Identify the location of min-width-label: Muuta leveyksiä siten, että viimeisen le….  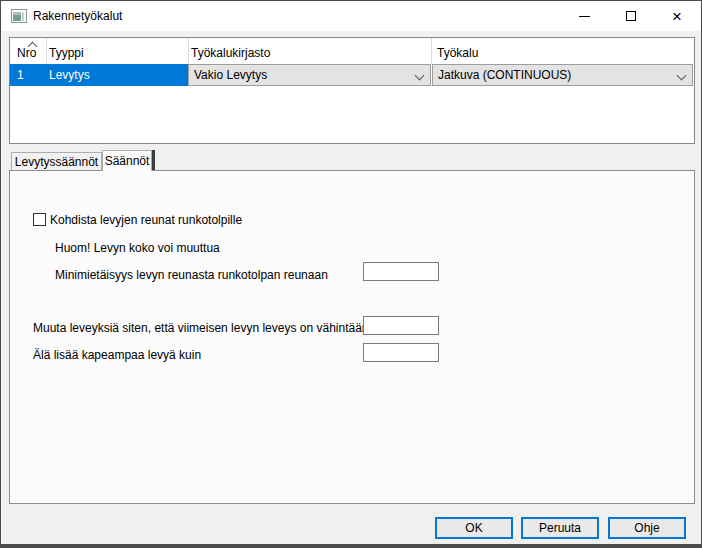
(201, 328).